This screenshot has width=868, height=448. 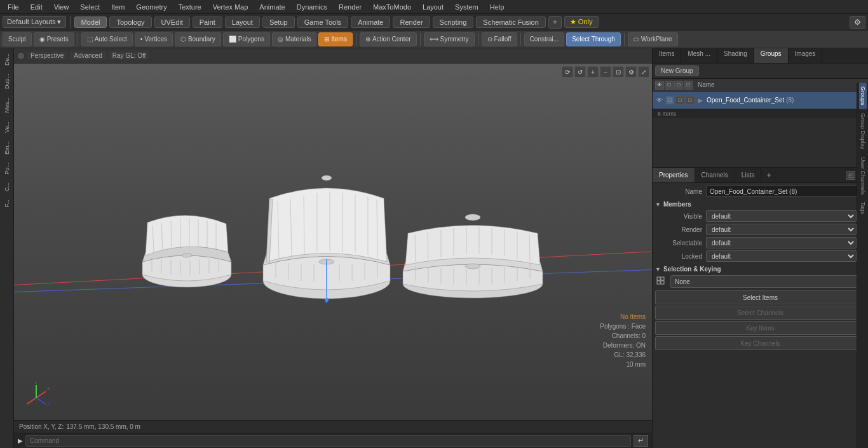 What do you see at coordinates (782, 216) in the screenshot?
I see `visible-select: default` at bounding box center [782, 216].